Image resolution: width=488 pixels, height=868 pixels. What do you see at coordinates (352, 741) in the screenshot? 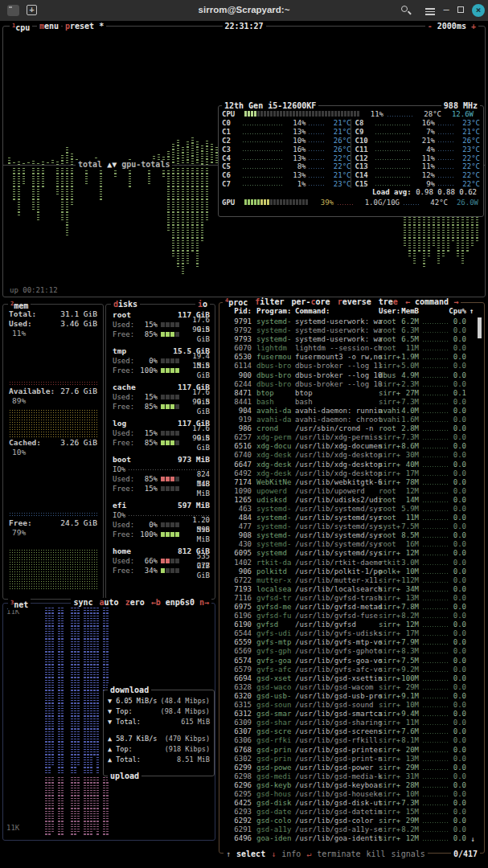
I see `process-row: 6306gsd-rfki/usr/lib/gsd-rfkillsirr+8.1M…` at bounding box center [352, 741].